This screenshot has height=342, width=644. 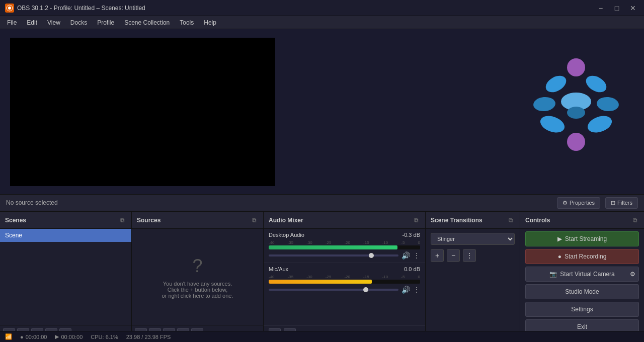 I want to click on scenes-panel-header: Scenes ⧉, so click(x=65, y=220).